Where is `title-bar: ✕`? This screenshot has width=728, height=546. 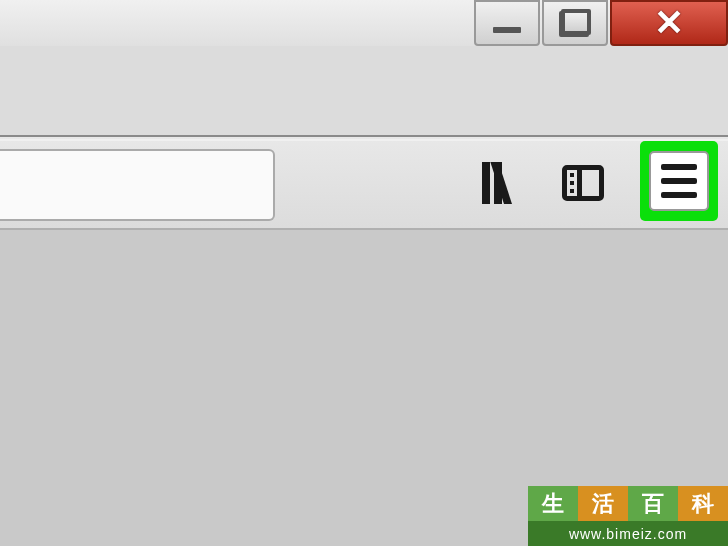 title-bar: ✕ is located at coordinates (364, 23).